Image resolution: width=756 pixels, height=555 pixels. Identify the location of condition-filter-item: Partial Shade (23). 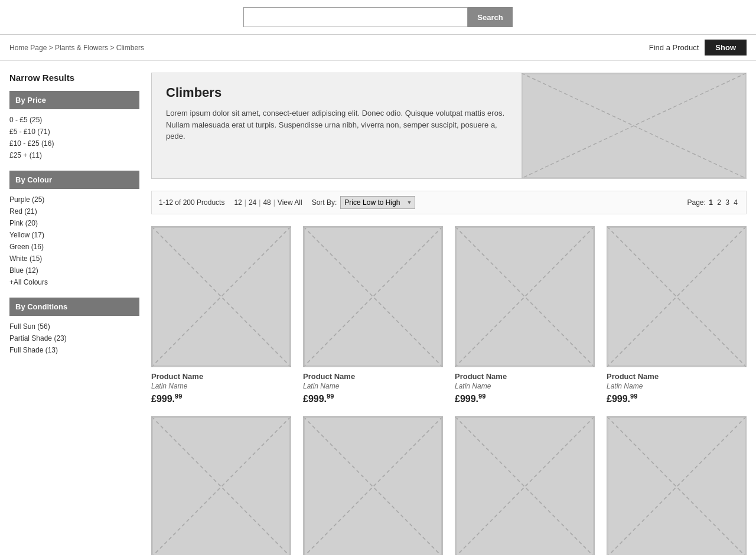
(74, 338).